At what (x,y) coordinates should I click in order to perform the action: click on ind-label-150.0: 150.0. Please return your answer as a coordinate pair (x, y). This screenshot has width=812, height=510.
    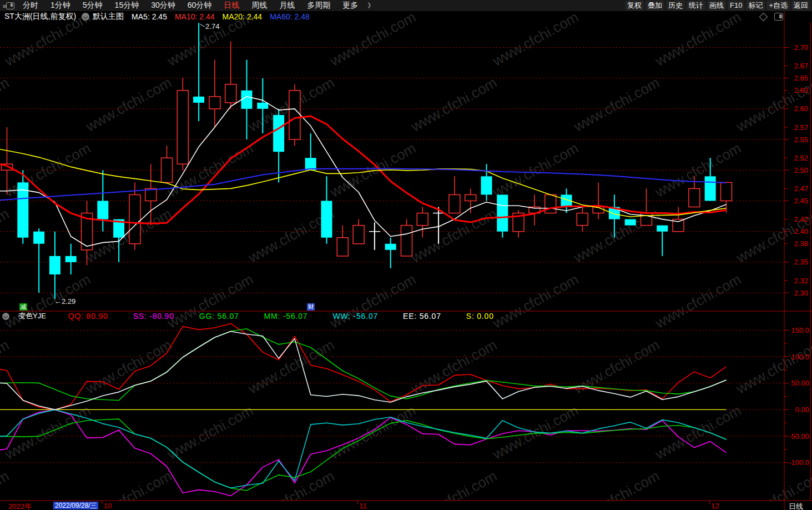
    Looking at the image, I should click on (800, 330).